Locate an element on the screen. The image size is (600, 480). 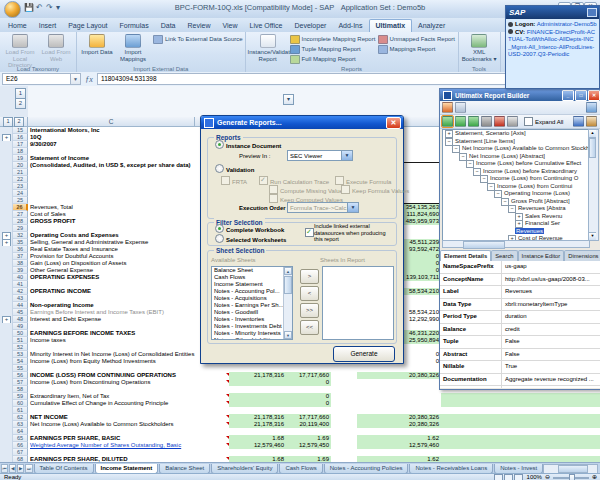
sheet-tab-shareholders-equity: Shareholders' Equity is located at coordinates (244, 469).